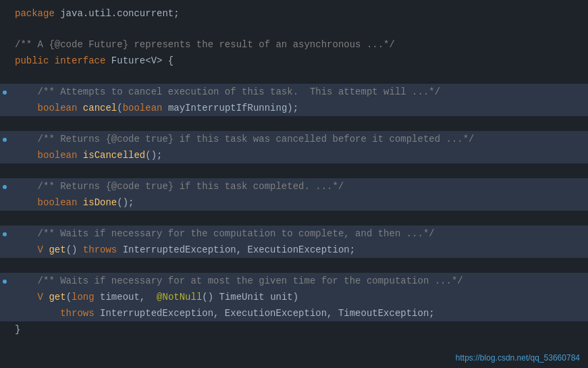  What do you see at coordinates (294, 313) in the screenshot?
I see `line-getlong-throws: throws InterruptedException, ExecutionEx…` at bounding box center [294, 313].